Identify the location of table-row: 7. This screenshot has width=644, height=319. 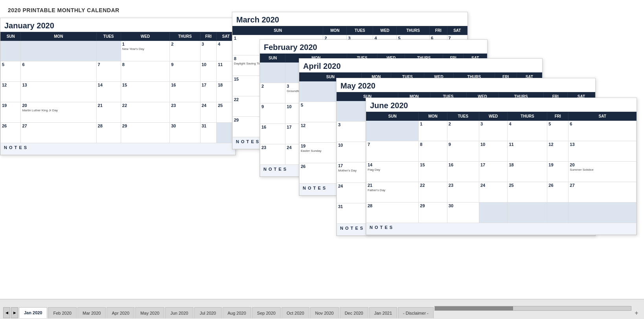
(109, 72).